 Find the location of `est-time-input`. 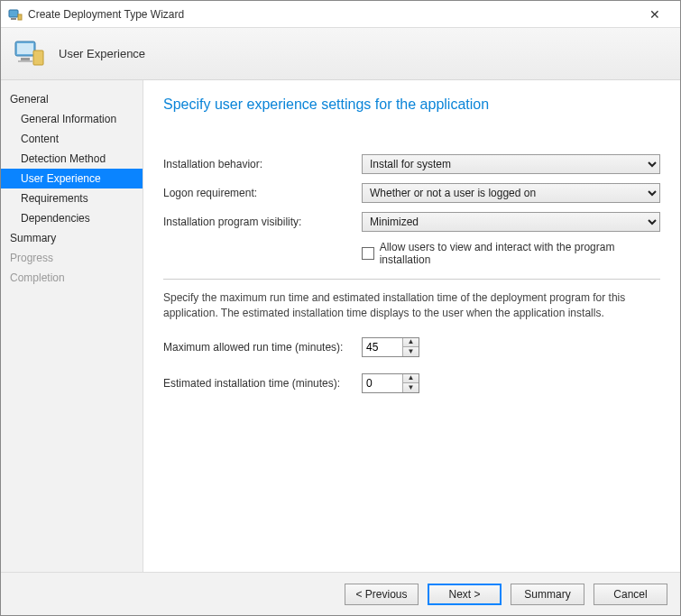

est-time-input is located at coordinates (382, 383).